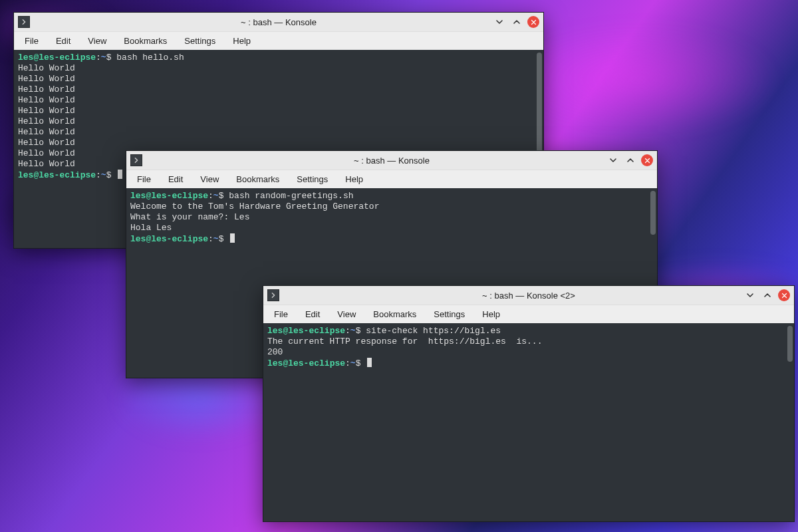 This screenshot has width=798, height=532. Describe the element at coordinates (529, 295) in the screenshot. I see `titlebar: ~ : bash — Konsole <2>` at that location.